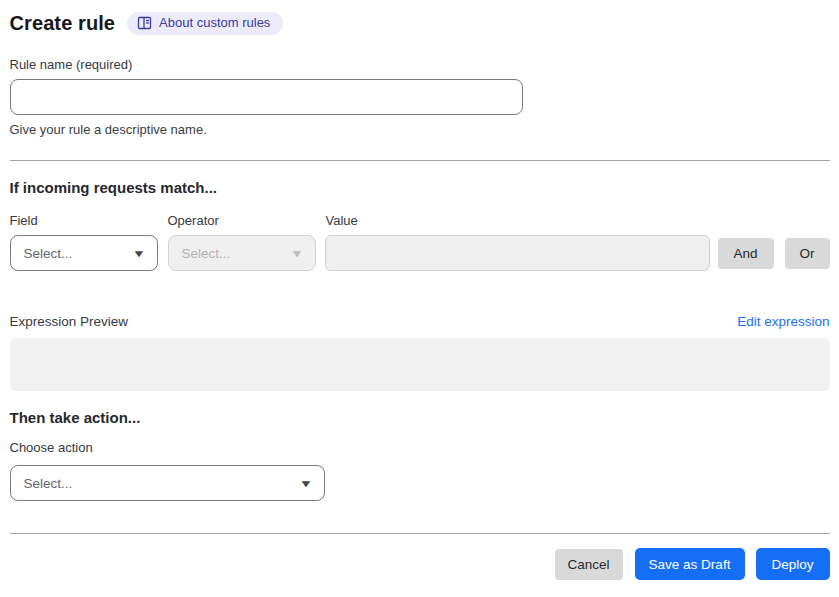  Describe the element at coordinates (420, 130) in the screenshot. I see `rule-name-helper: Give your rule a descriptive name.` at that location.